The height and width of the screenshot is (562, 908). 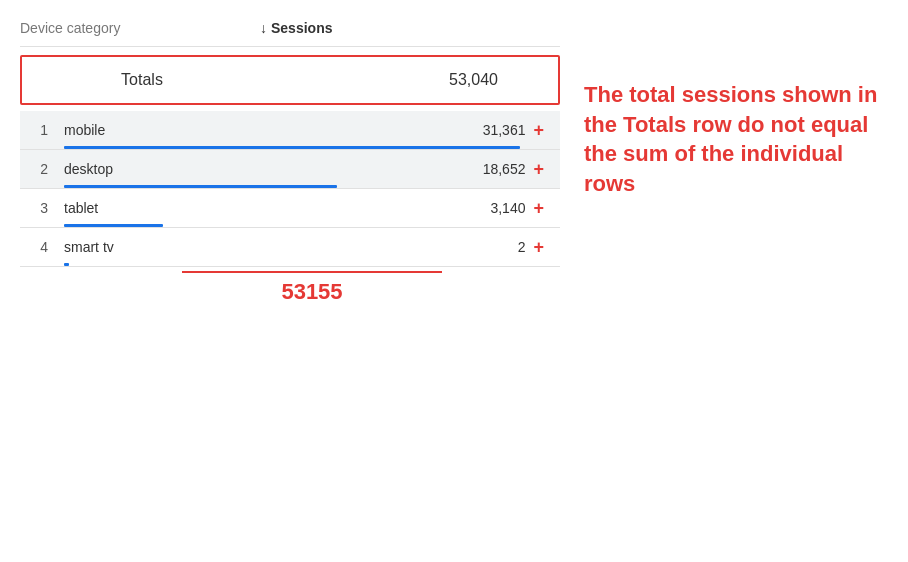 What do you see at coordinates (38, 130) in the screenshot?
I see `row-number: 1` at bounding box center [38, 130].